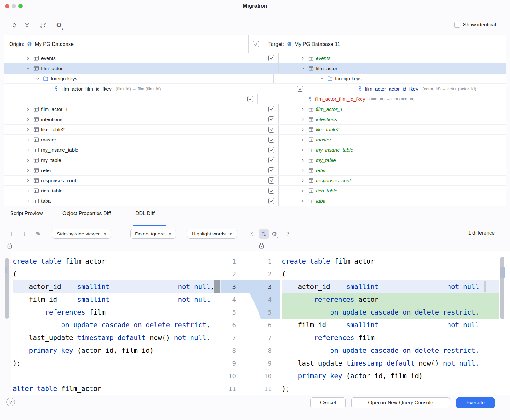  Describe the element at coordinates (134, 180) in the screenshot. I see `origin-tree-cell: responses_conf` at that location.